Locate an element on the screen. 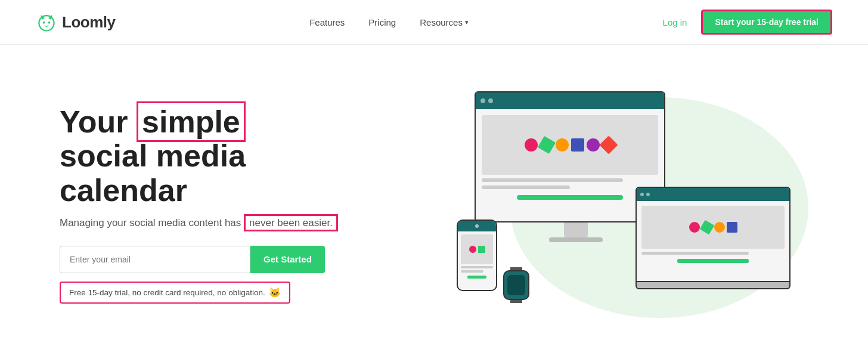 The width and height of the screenshot is (868, 340). watch-body is located at coordinates (516, 285).